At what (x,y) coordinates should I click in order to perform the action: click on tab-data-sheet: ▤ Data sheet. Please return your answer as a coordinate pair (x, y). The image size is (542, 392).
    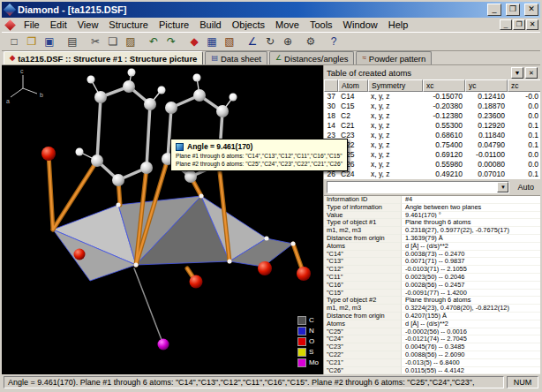
    Looking at the image, I should click on (237, 58).